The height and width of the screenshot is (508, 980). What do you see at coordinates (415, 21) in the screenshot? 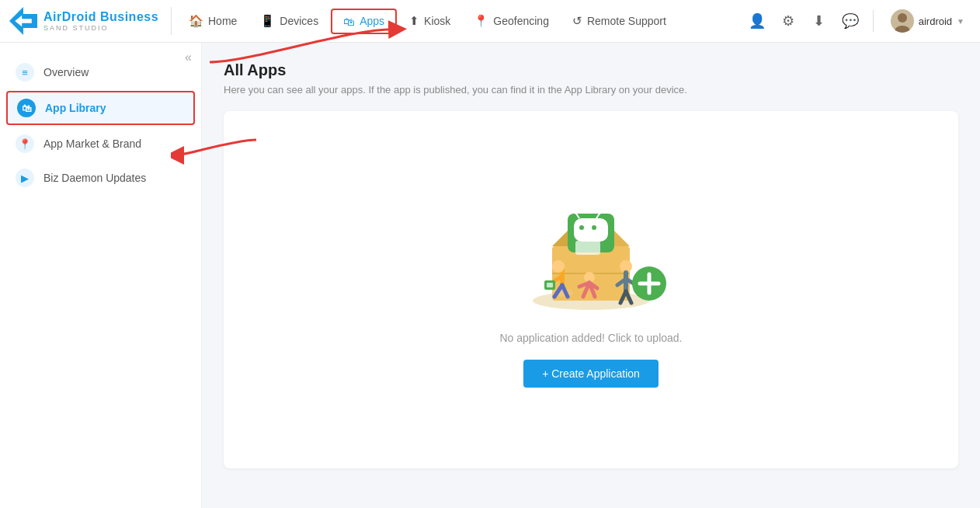
I see `kiosk-icon: ⬆` at bounding box center [415, 21].